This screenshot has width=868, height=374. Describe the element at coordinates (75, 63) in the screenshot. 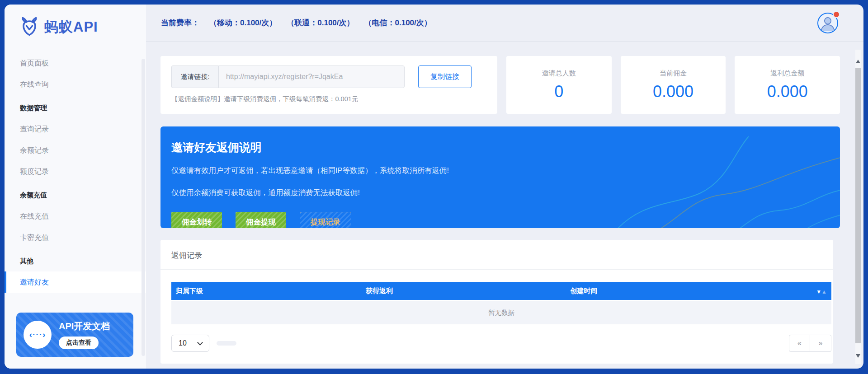

I see `sidebar-item-dashboard: 首页面板` at that location.